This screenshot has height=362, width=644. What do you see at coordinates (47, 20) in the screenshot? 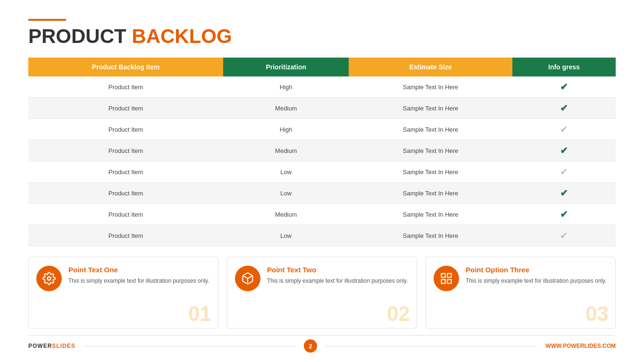
I see `header-accent-line` at bounding box center [47, 20].